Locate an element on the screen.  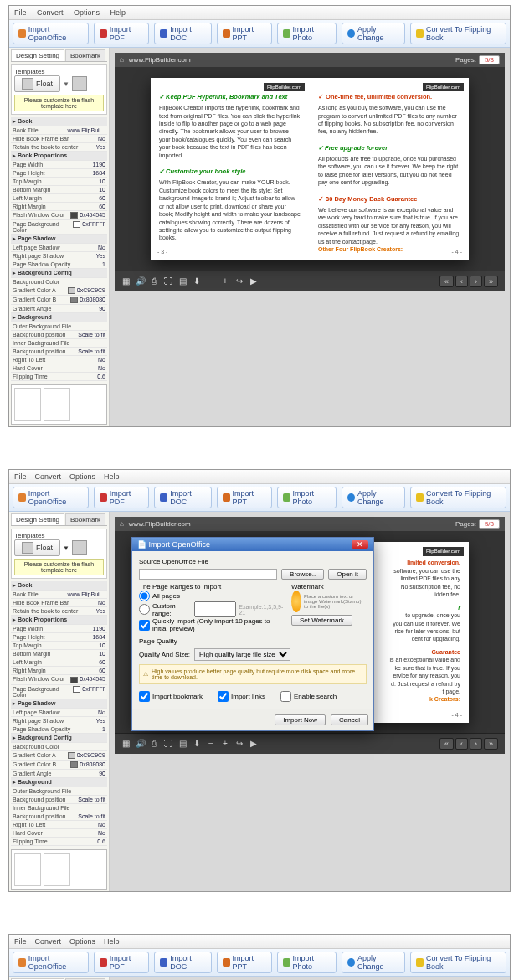
last-page-button: » is located at coordinates (491, 281).